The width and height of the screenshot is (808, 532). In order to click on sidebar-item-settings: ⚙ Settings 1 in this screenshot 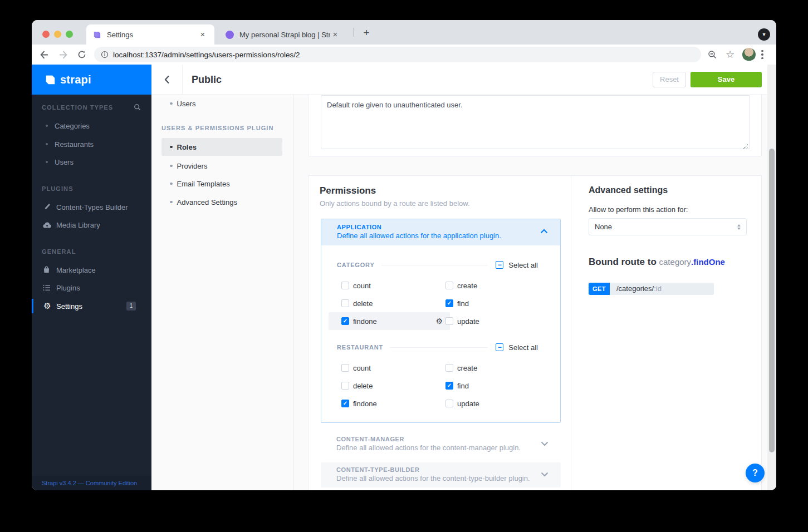, I will do `click(91, 306)`.